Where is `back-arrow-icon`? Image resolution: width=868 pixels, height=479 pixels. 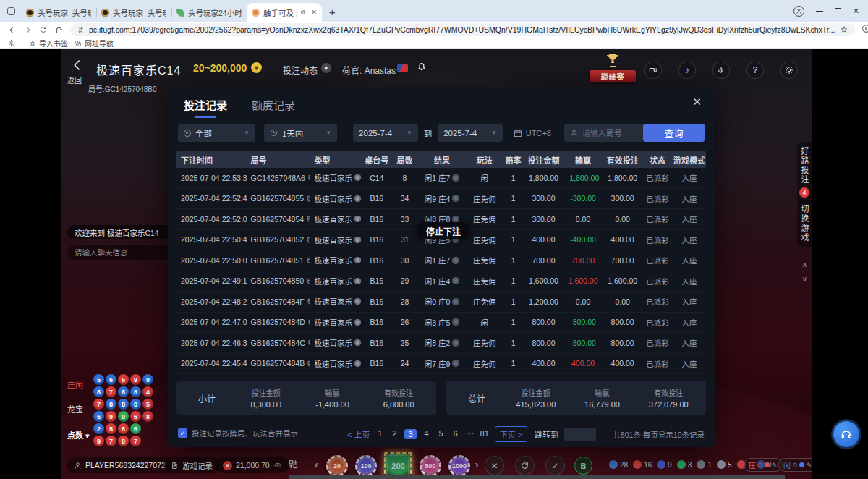
back-arrow-icon is located at coordinates (77, 65).